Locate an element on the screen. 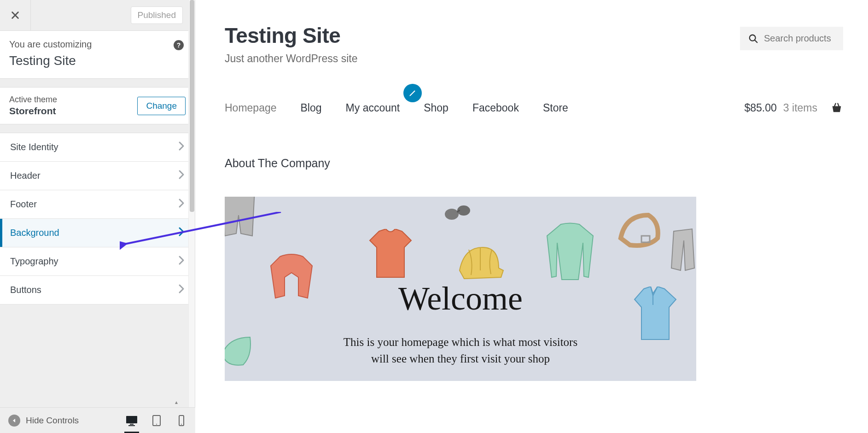  nav-link-store: Store is located at coordinates (555, 108).